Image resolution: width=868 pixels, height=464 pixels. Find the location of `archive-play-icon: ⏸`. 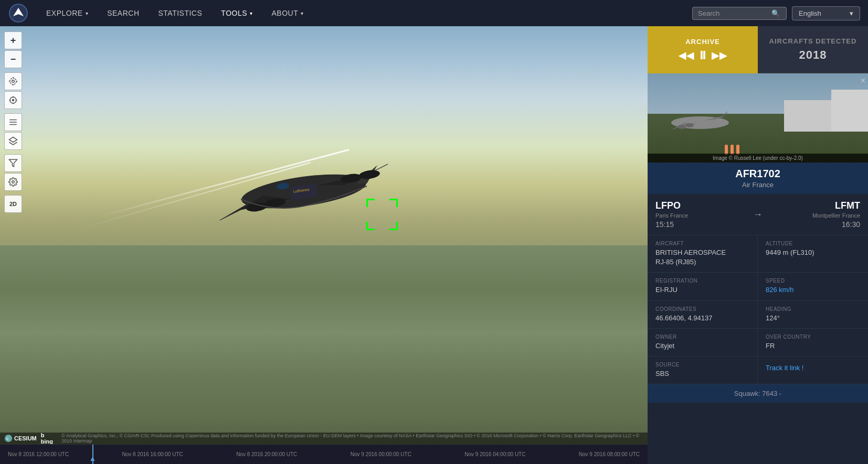

archive-play-icon: ⏸ is located at coordinates (703, 56).